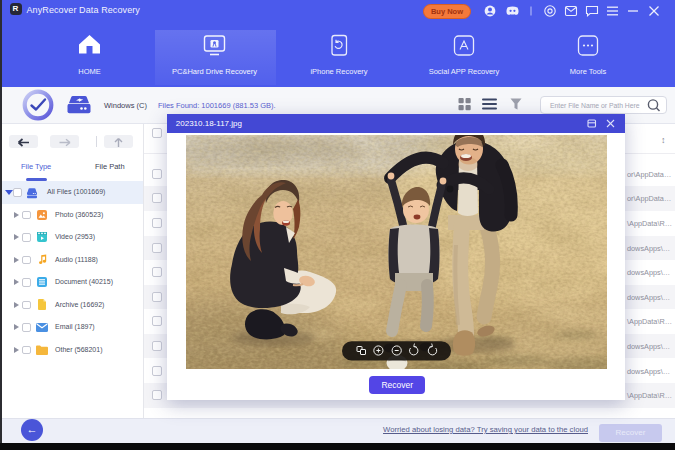 This screenshot has width=675, height=450. What do you see at coordinates (464, 72) in the screenshot?
I see `svg-text: Social APP Recovery` at bounding box center [464, 72].